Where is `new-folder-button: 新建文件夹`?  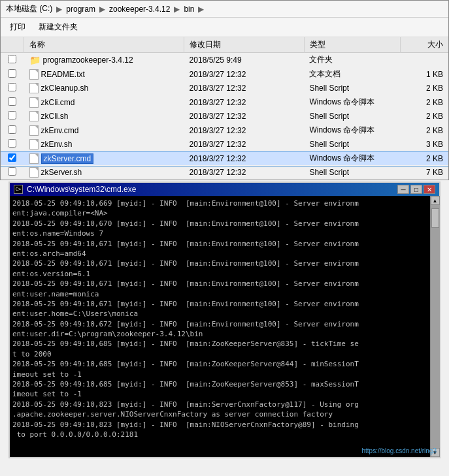 new-folder-button: 新建文件夹 is located at coordinates (58, 27).